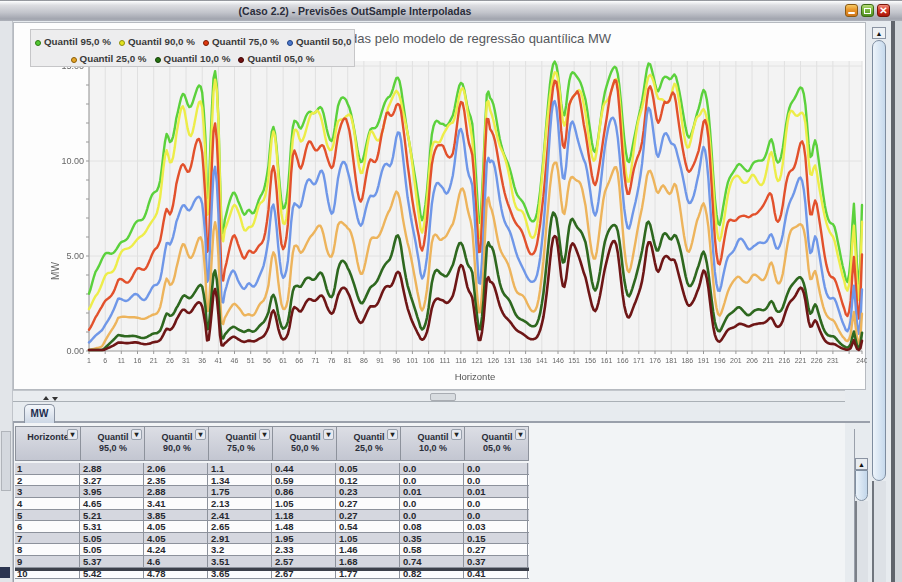 Image resolution: width=902 pixels, height=582 pixels. Describe the element at coordinates (862, 360) in the screenshot. I see `svg-text: 240` at that location.